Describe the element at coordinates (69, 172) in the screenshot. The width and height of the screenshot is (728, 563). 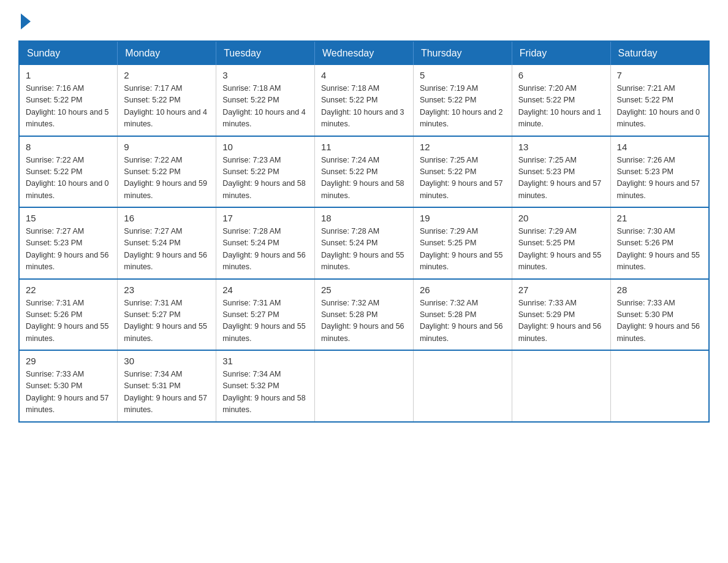
I see `calendar-cell: 8Sunrise: 7:22 AMSunset: 5:22 PMDaylight…` at that location.